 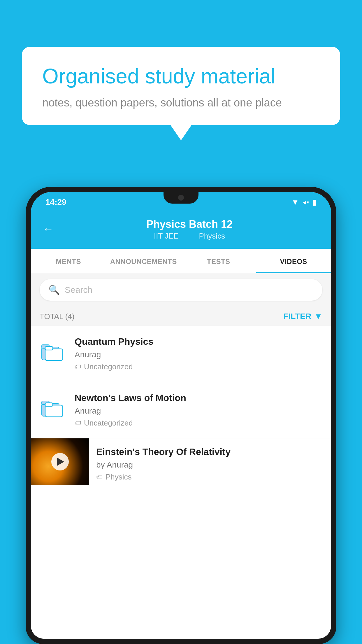 What do you see at coordinates (181, 290) in the screenshot?
I see `search-box: 🔍 Search` at bounding box center [181, 290].